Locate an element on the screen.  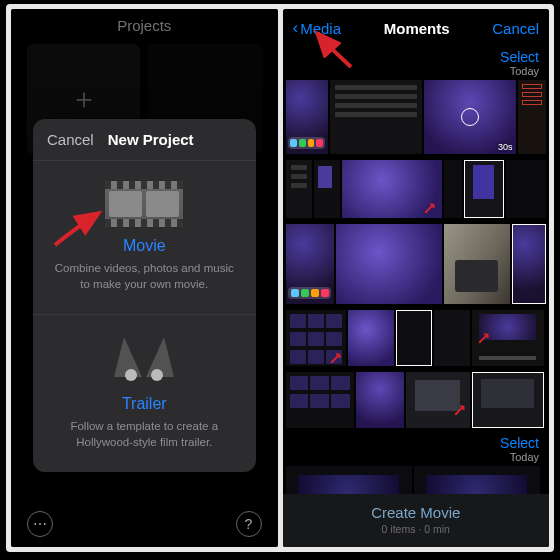
trailer-option-desc: Follow a template to create a Hollywood-… is located at coordinates (144, 434).